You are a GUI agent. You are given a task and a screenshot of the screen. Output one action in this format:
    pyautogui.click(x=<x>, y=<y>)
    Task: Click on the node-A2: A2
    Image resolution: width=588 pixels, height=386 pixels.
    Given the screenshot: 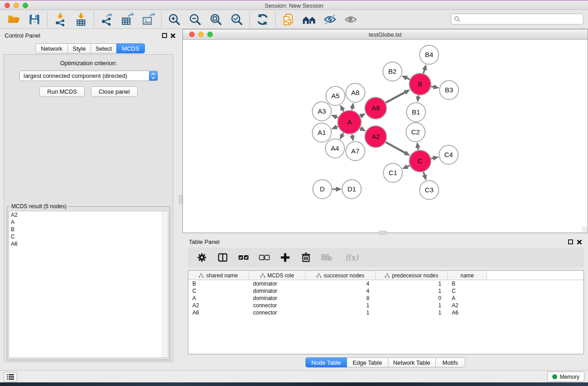 What is the action you would take?
    pyautogui.click(x=376, y=137)
    